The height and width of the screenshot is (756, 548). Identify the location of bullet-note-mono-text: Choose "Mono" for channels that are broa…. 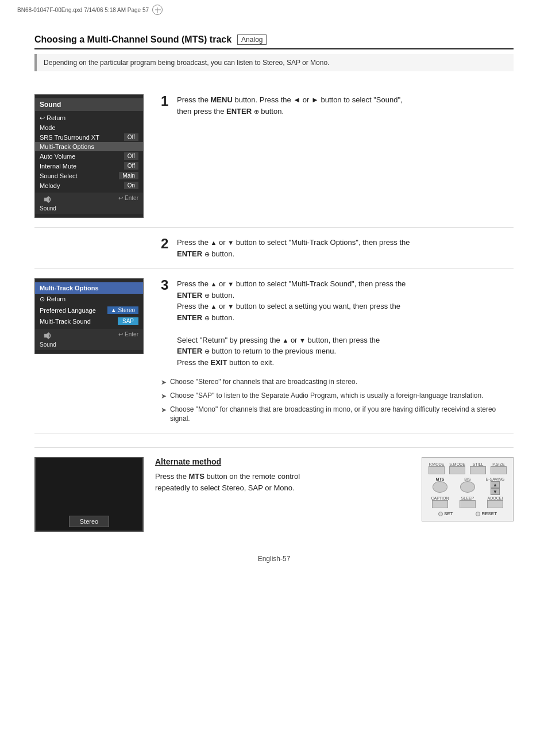
(342, 415).